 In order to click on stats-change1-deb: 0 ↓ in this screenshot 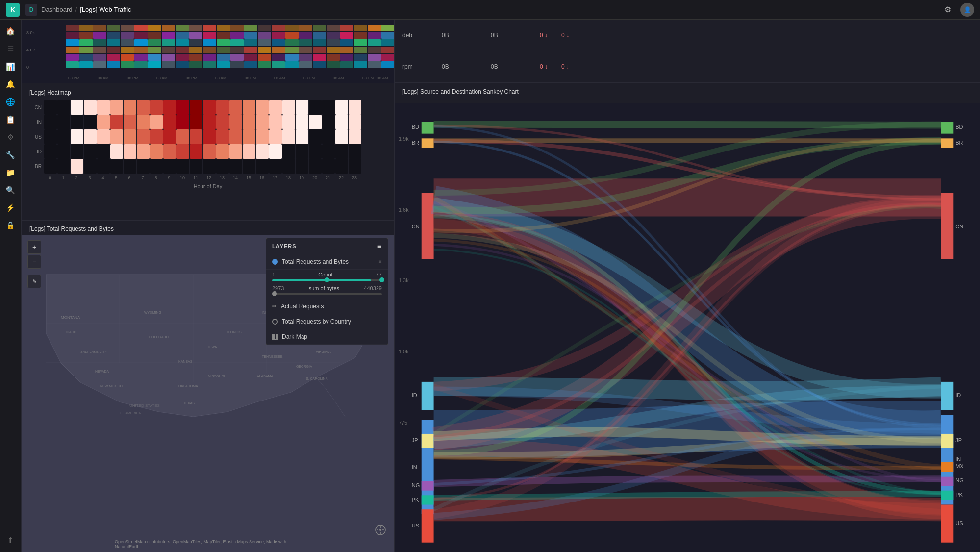, I will do `click(544, 35)`.